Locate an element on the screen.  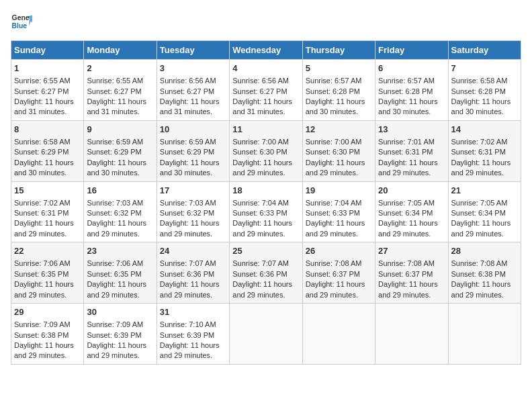
day-number: 1 is located at coordinates (47, 68).